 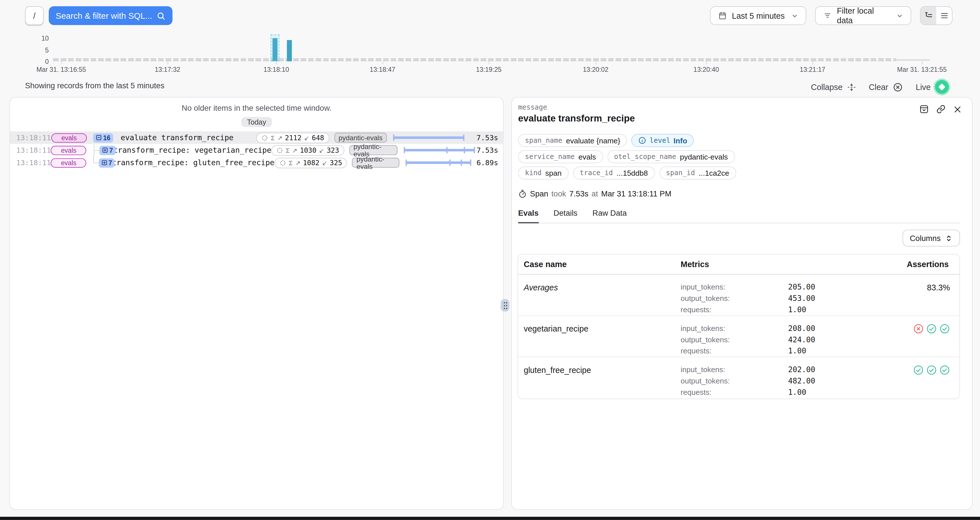 What do you see at coordinates (595, 194) in the screenshot?
I see `summary-at-word: at` at bounding box center [595, 194].